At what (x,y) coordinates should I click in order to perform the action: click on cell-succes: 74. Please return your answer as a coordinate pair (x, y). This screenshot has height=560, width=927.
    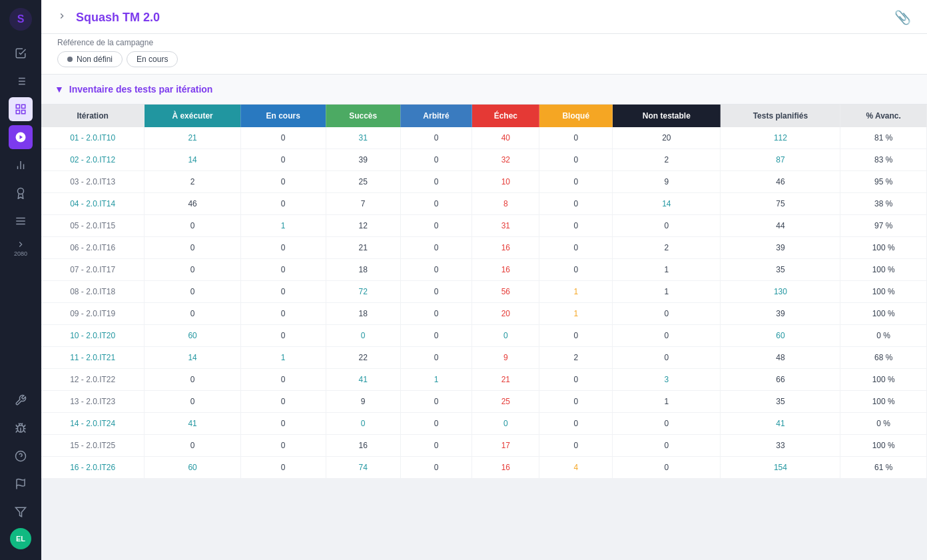
    Looking at the image, I should click on (363, 467).